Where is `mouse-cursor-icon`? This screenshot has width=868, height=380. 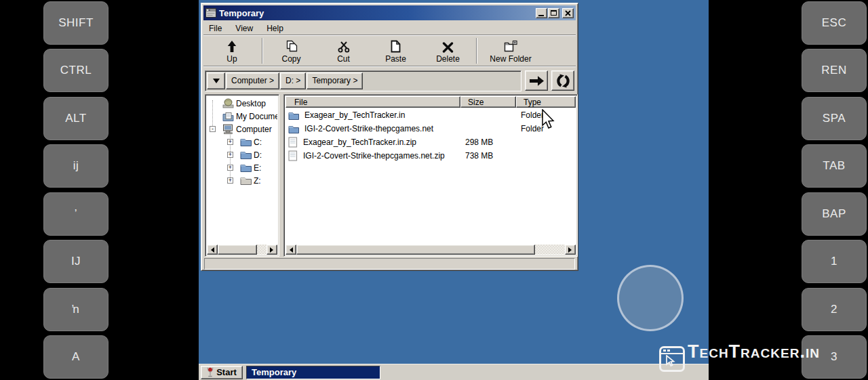
mouse-cursor-icon is located at coordinates (549, 121).